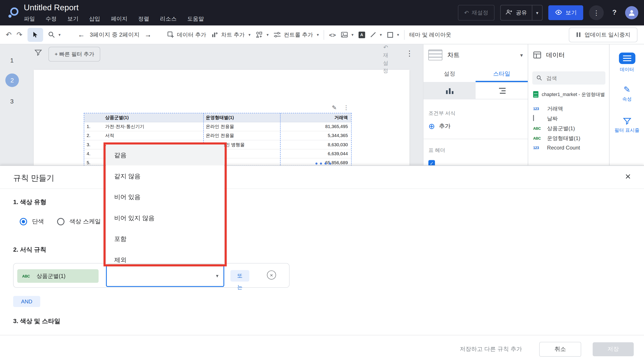 Image resolution: width=644 pixels, height=363 pixels. Describe the element at coordinates (556, 138) in the screenshot. I see `field-operation-type: ABC 운영형태별(1)` at that location.